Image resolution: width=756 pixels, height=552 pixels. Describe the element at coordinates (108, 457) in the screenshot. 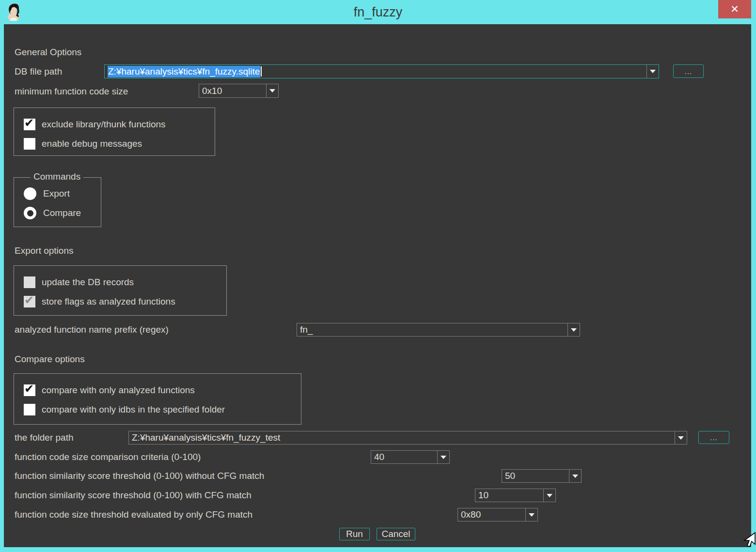

I see `code-size-criteria-label: function code size comparison criteria (…` at that location.